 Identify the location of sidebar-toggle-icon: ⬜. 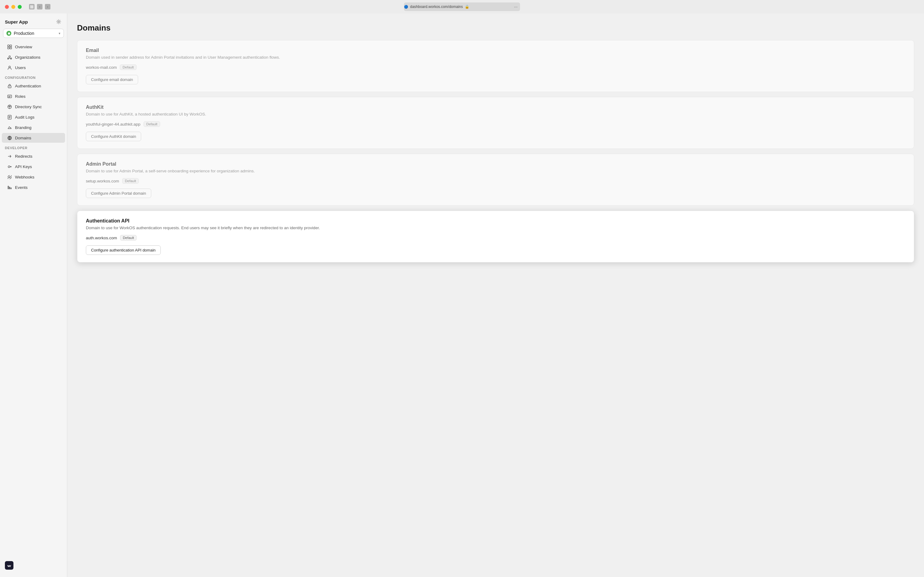
(32, 7).